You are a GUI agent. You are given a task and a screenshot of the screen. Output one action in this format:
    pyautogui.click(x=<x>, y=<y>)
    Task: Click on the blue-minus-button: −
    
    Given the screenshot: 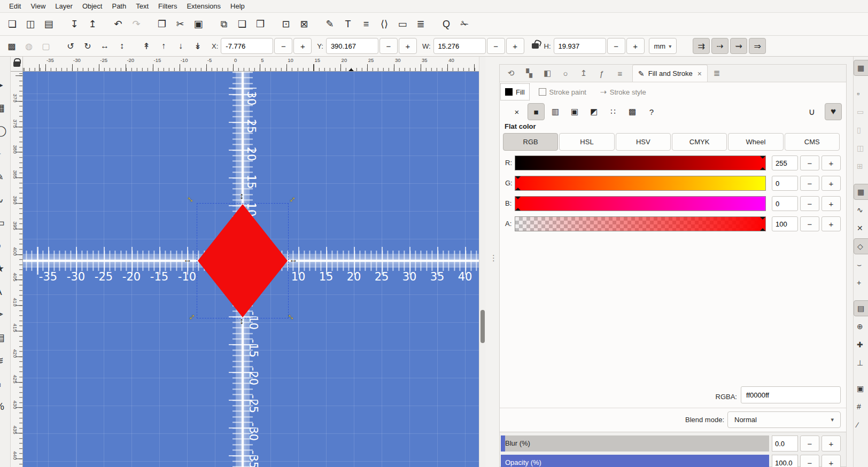 What is the action you would take?
    pyautogui.click(x=810, y=204)
    